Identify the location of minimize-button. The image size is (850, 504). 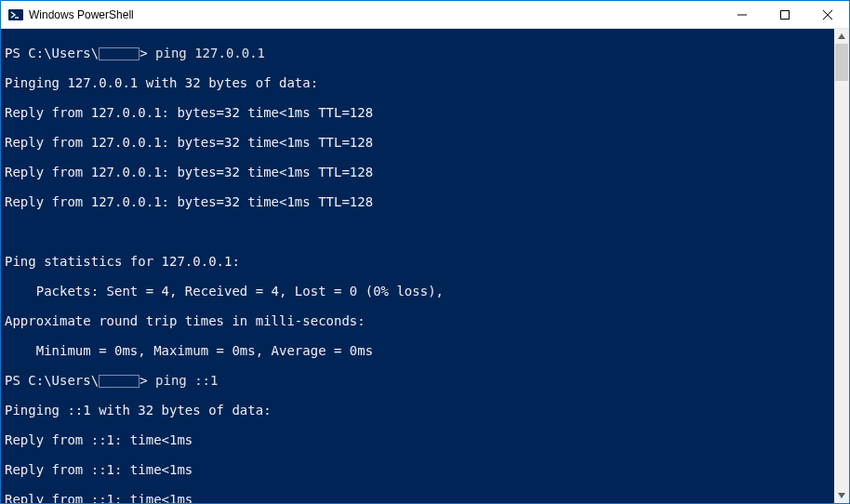
(742, 15).